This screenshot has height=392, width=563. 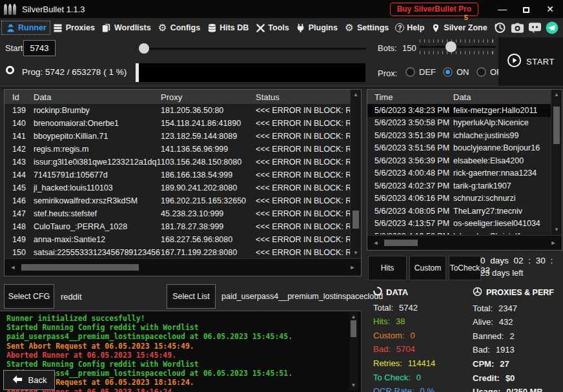 What do you see at coordinates (179, 28) in the screenshot?
I see `nav-configs: ⚙ Configs` at bounding box center [179, 28].